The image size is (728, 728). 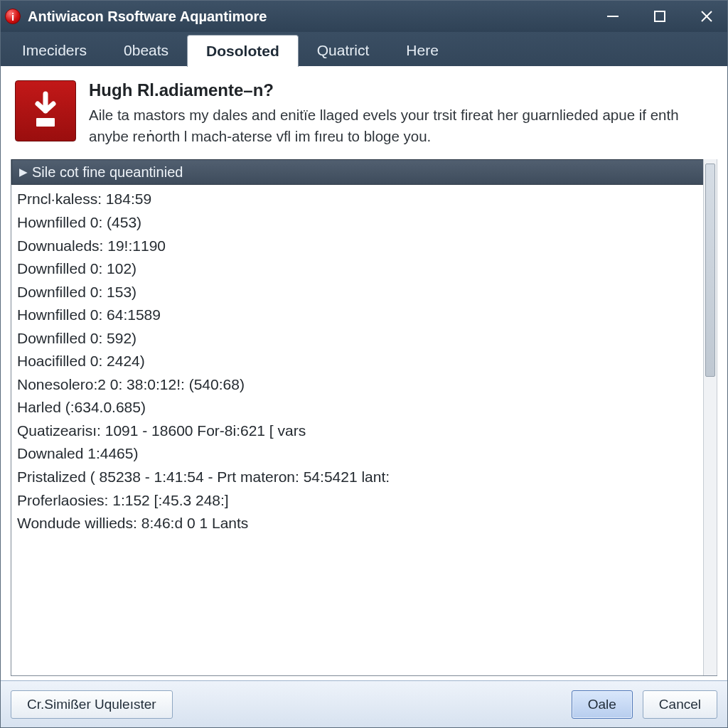 What do you see at coordinates (660, 16) in the screenshot?
I see `maximize-button` at bounding box center [660, 16].